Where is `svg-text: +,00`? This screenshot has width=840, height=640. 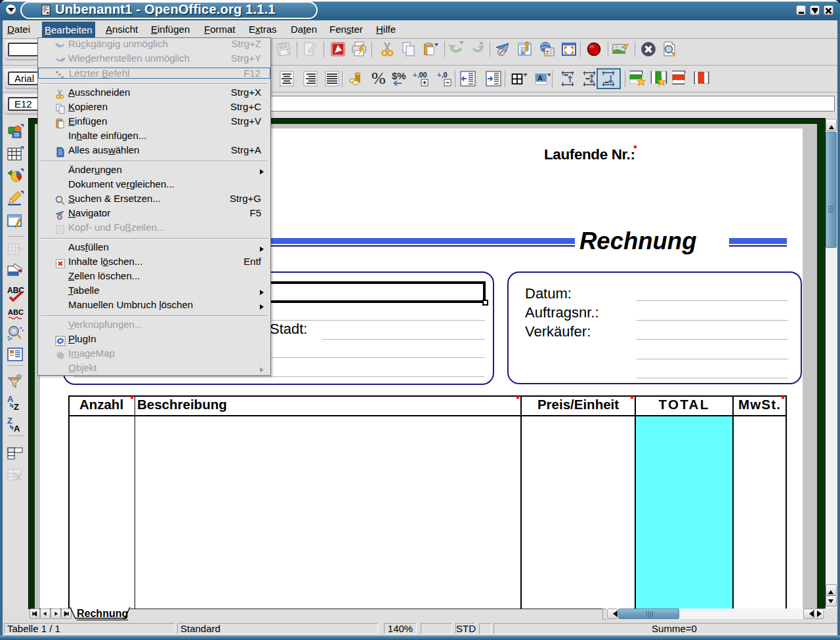
svg-text: +,00 is located at coordinates (420, 75).